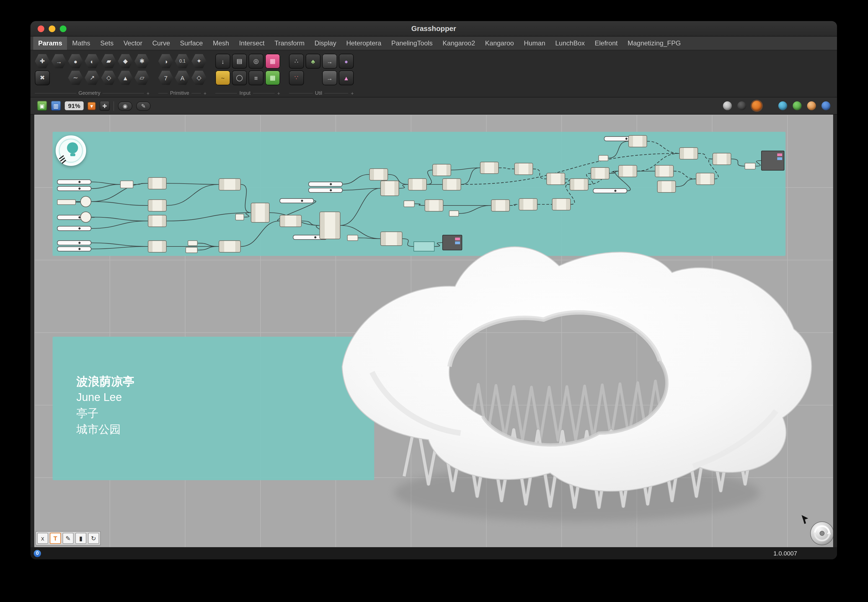  I want to click on zoom-dropdown-button: ▾, so click(92, 106).